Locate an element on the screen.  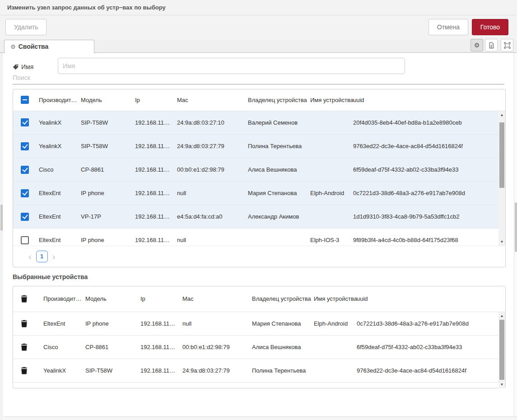
cell-mac: 24:9a:d8:03:27:79 is located at coordinates (212, 146).